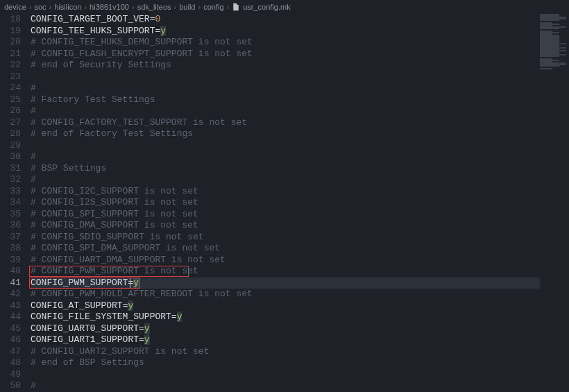 This screenshot has height=392, width=569. I want to click on code-content: CONFIG_TEE_HUKS_SUPPORT=y, so click(300, 32).